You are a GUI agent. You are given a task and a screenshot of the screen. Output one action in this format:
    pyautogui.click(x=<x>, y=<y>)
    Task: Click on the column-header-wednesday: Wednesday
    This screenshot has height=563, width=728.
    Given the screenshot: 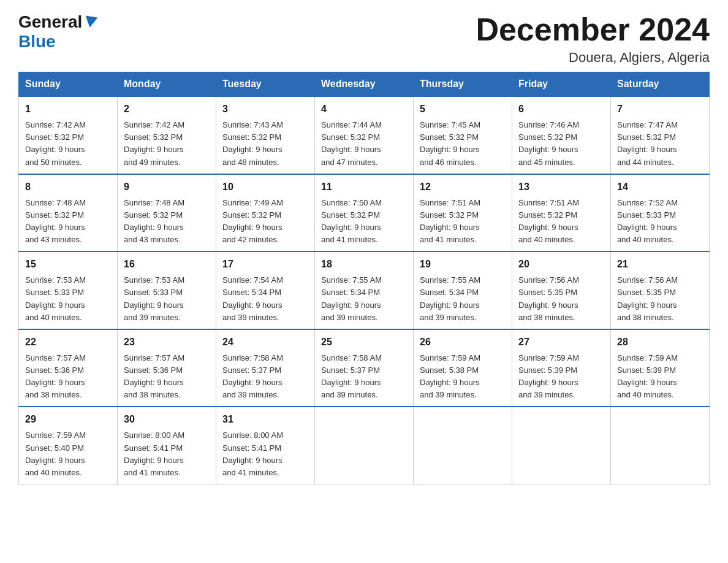 What is the action you would take?
    pyautogui.click(x=364, y=85)
    